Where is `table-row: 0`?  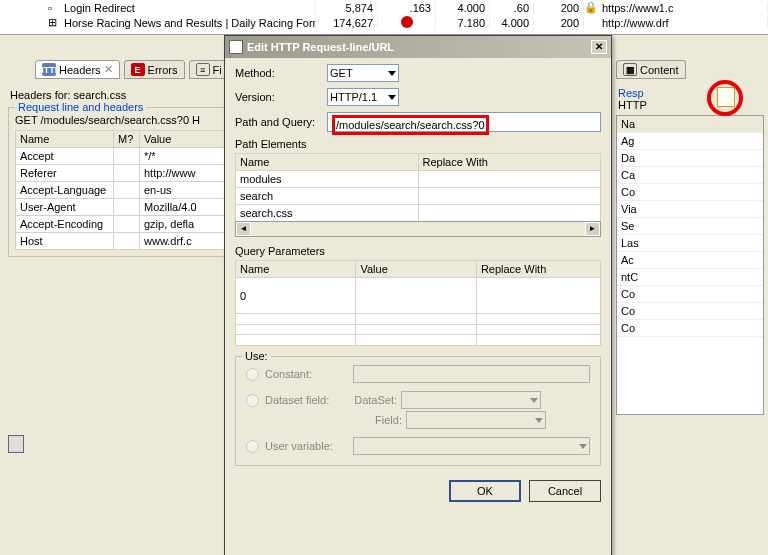
table-row: 0 is located at coordinates (418, 296).